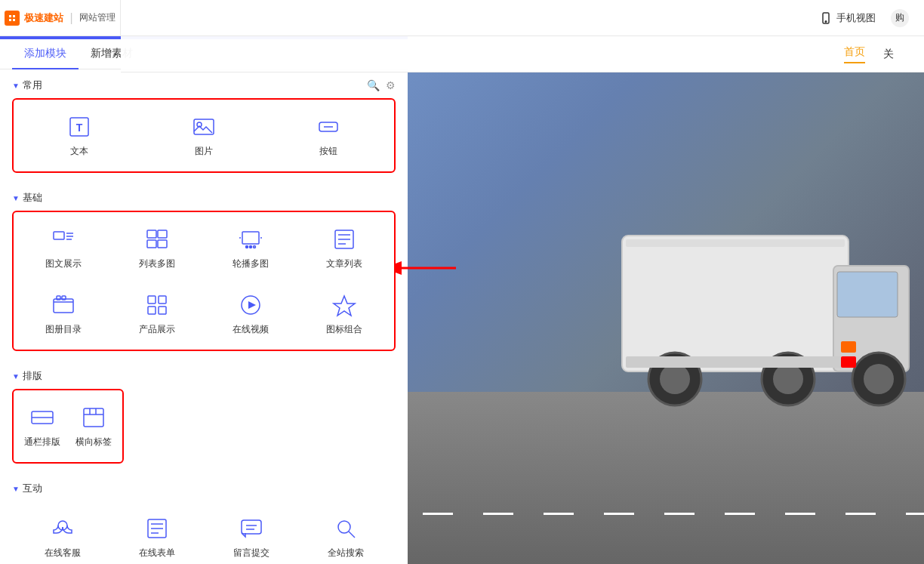 The image size is (924, 564). Describe the element at coordinates (62, 535) in the screenshot. I see `module-service: 在线客服` at that location.